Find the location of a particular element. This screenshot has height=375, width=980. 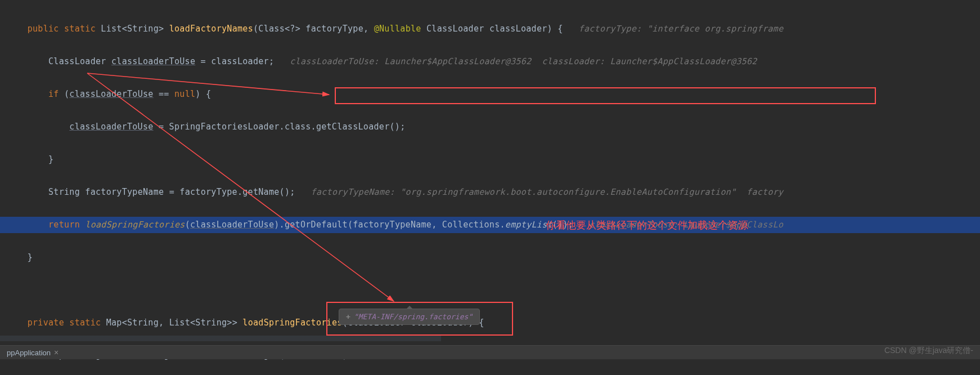

plus-icon: + is located at coordinates (348, 316).